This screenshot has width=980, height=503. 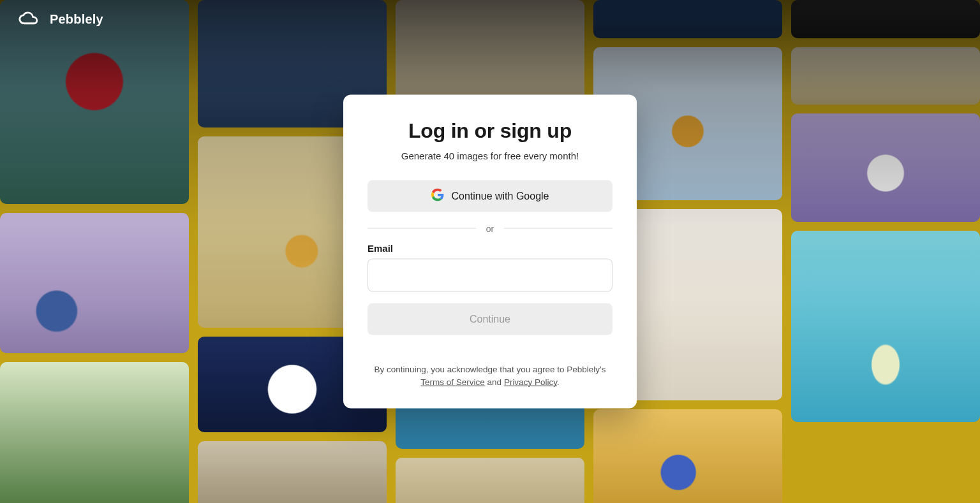 What do you see at coordinates (438, 196) in the screenshot?
I see `google-logo-icon` at bounding box center [438, 196].